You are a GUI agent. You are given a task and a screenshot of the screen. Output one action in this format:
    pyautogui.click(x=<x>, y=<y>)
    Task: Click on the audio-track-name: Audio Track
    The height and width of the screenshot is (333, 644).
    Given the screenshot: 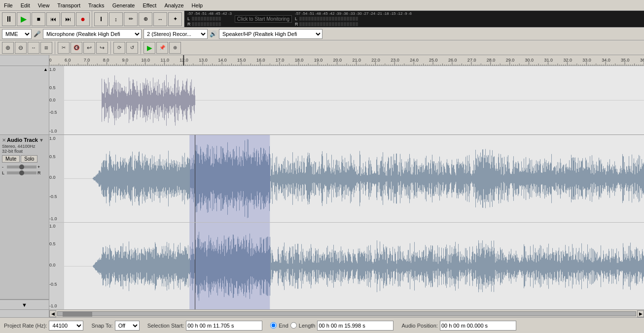 What is the action you would take?
    pyautogui.click(x=23, y=140)
    